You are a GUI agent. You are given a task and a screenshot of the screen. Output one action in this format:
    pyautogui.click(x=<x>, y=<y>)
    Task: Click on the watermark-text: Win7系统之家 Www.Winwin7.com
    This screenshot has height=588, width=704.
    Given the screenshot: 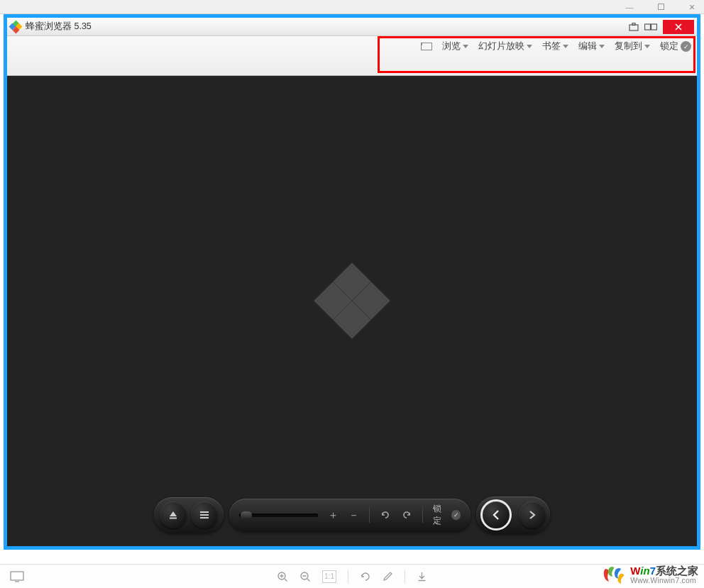 What is the action you would take?
    pyautogui.click(x=664, y=575)
    